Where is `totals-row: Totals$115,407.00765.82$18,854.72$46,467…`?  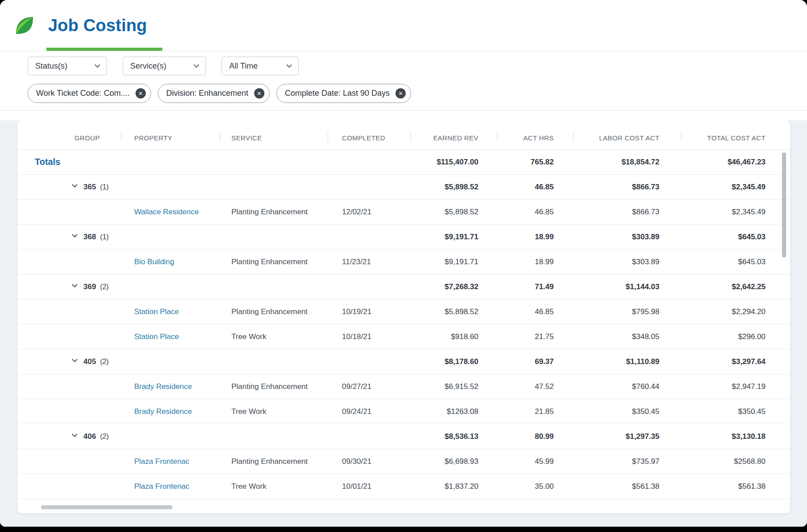 totals-row: Totals$115,407.00765.82$18,854.72$46,467… is located at coordinates (404, 162).